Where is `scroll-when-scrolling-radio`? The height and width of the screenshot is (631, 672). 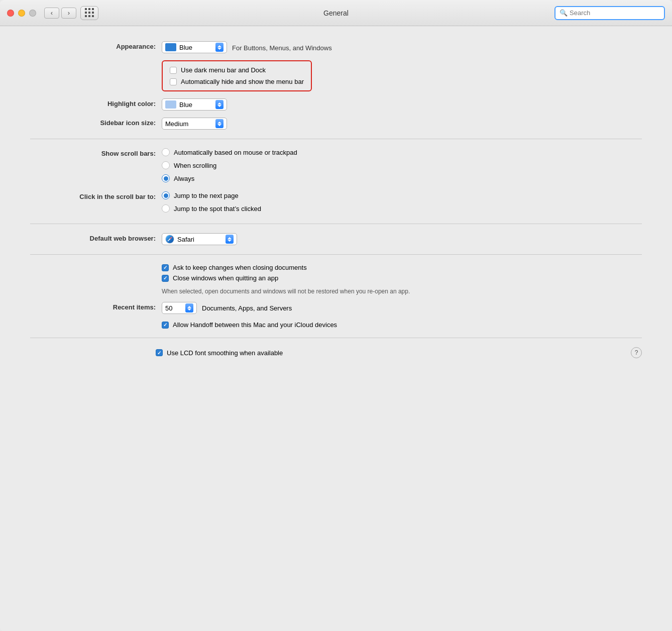
scroll-when-scrolling-radio is located at coordinates (166, 165).